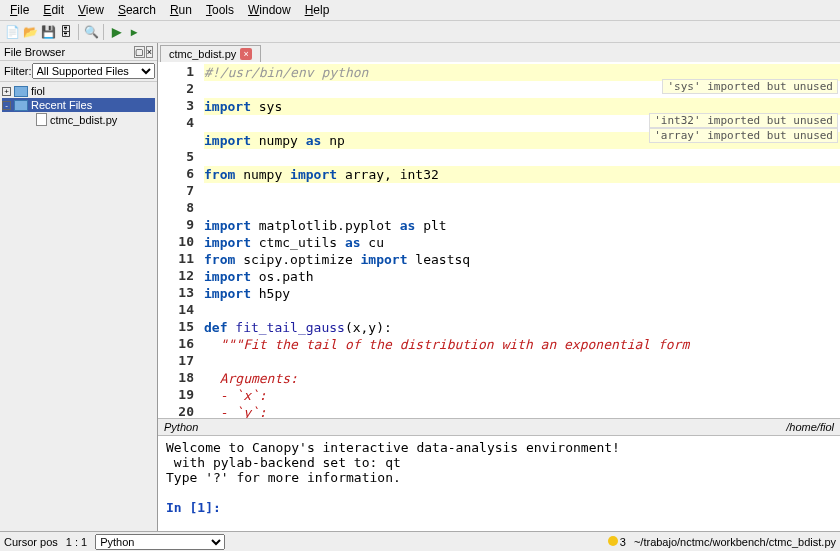 This screenshot has height=551, width=840. What do you see at coordinates (12, 32) in the screenshot?
I see `new-file-icon: 📄` at bounding box center [12, 32].